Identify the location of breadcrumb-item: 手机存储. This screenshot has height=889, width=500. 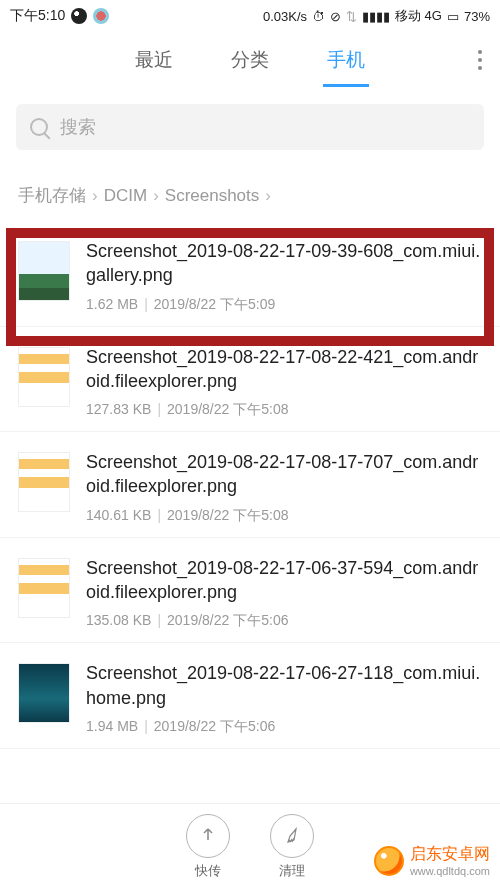
(52, 196).